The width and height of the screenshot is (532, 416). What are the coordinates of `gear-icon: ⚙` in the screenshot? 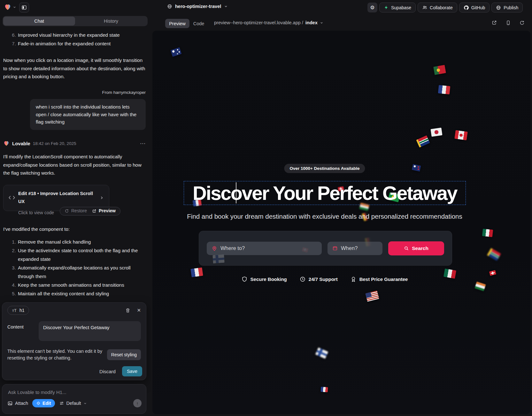 It's located at (372, 8).